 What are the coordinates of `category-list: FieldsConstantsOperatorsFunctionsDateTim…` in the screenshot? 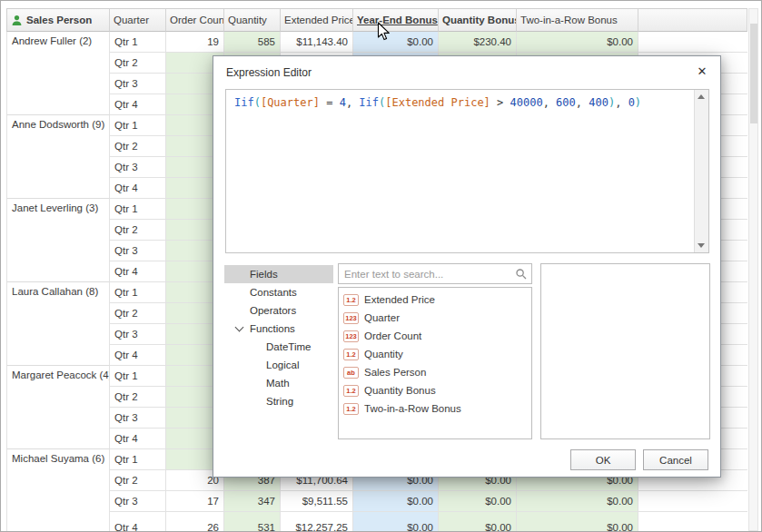 It's located at (279, 338).